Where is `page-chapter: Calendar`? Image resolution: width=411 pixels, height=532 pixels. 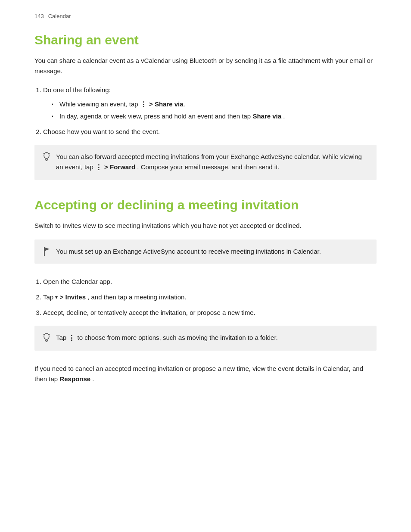 page-chapter: Calendar is located at coordinates (59, 16).